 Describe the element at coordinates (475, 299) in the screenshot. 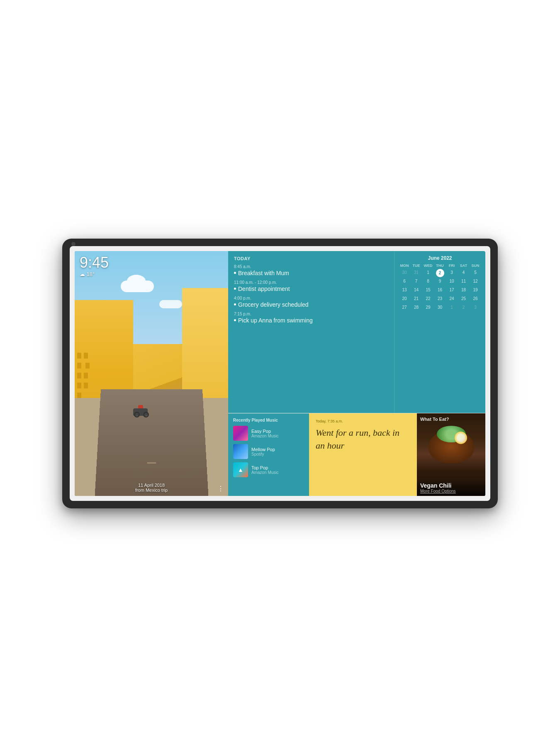

I see `cal-day-26: 26` at that location.